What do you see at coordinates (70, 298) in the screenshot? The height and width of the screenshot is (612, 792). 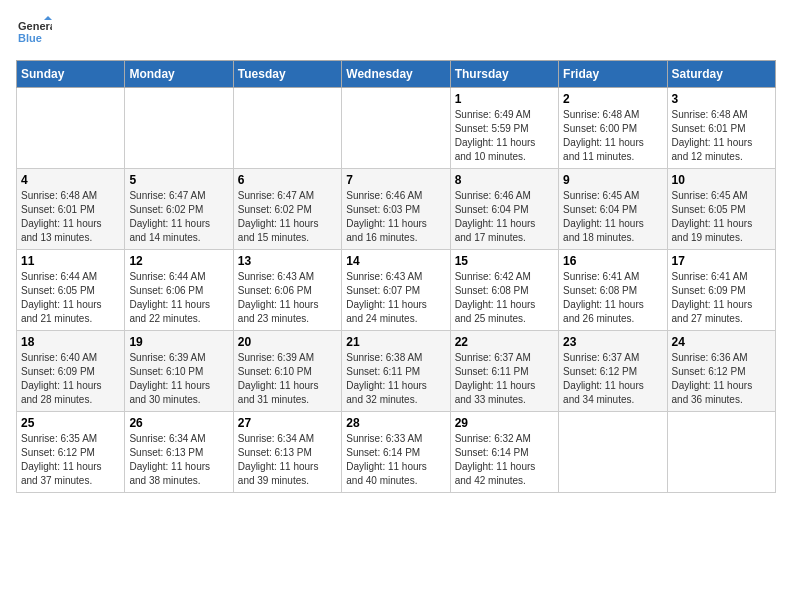 I see `day-info: Sunrise: 6:44 AM Sunset: 6:05 PM Dayligh…` at bounding box center [70, 298].